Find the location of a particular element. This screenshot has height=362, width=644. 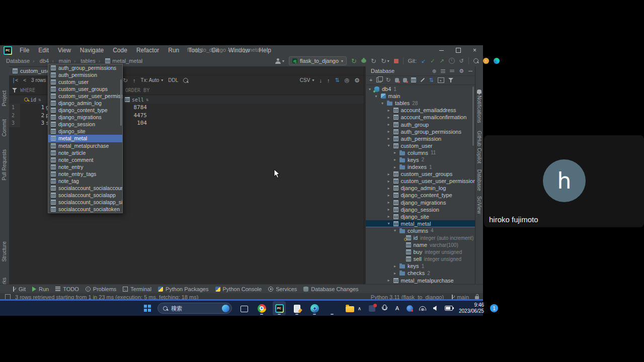

dropdown-item: django_migrations is located at coordinates (86, 117).